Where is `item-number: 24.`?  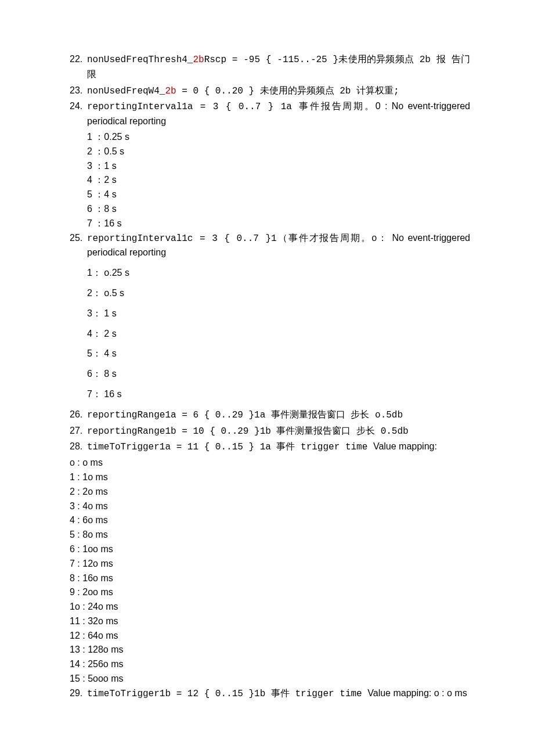
item-number: 24. is located at coordinates (78, 114).